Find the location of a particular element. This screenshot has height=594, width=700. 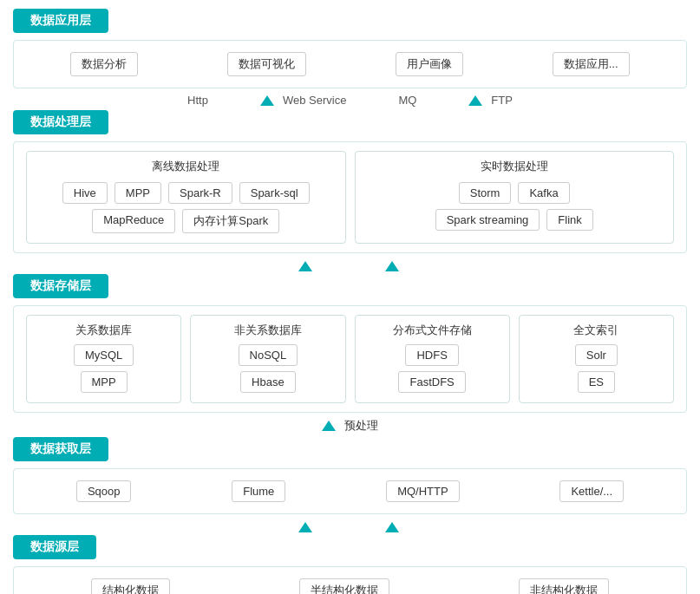

storage-col-3: 全文索引 Solr ES is located at coordinates (597, 359).